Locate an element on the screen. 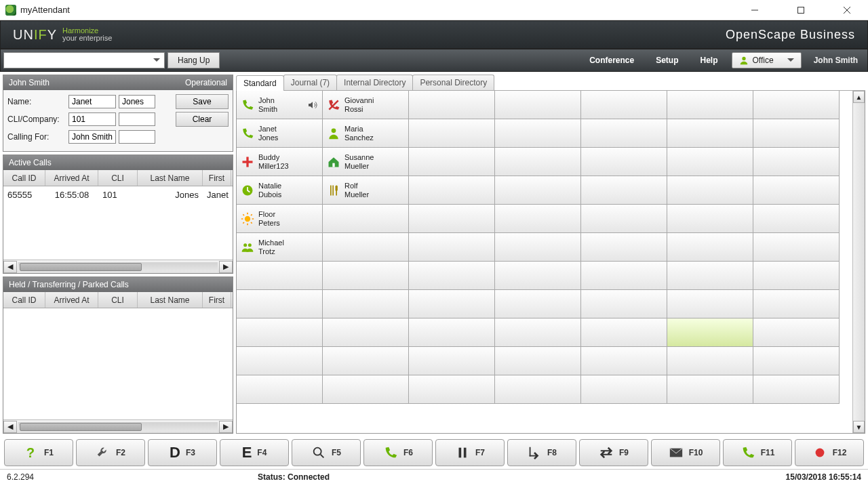  scroll-up-icon: ▲ is located at coordinates (859, 97).